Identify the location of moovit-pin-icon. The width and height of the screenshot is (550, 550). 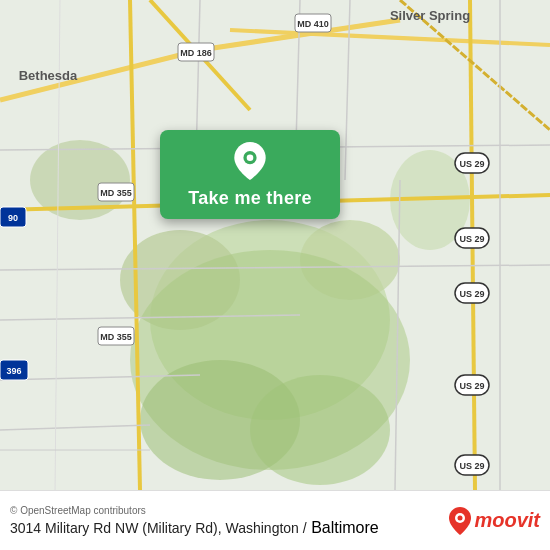
(460, 521).